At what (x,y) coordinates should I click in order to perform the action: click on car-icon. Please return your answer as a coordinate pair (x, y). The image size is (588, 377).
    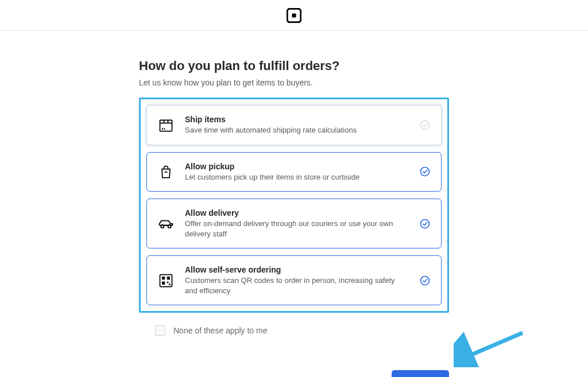
    Looking at the image, I should click on (166, 224).